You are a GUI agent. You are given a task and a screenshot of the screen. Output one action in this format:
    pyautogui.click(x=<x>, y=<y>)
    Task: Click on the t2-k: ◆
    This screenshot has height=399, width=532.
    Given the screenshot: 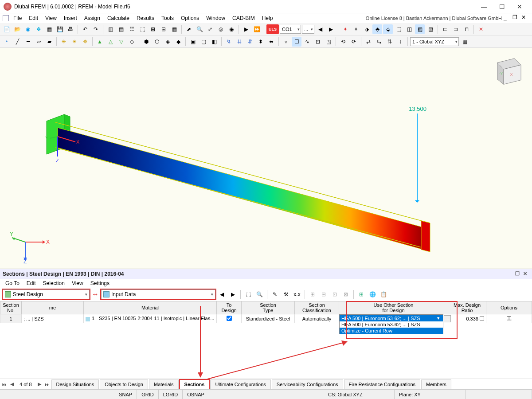 What is the action you would take?
    pyautogui.click(x=178, y=42)
    